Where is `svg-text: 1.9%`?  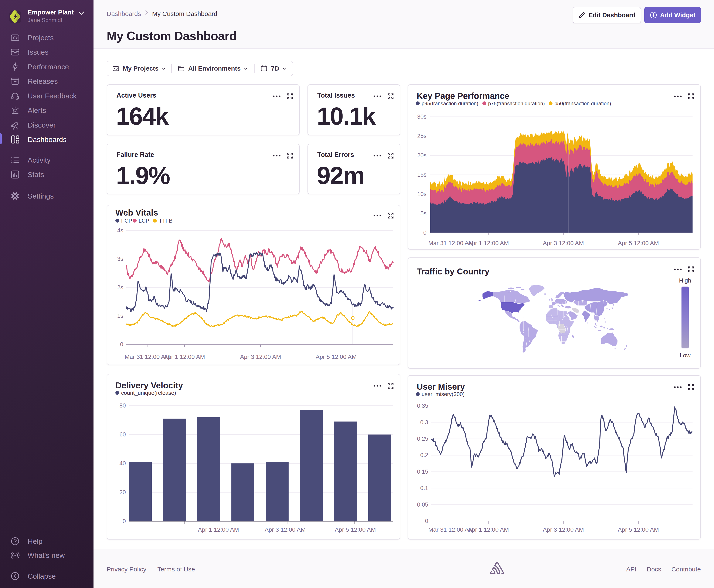
svg-text: 1.9% is located at coordinates (143, 175).